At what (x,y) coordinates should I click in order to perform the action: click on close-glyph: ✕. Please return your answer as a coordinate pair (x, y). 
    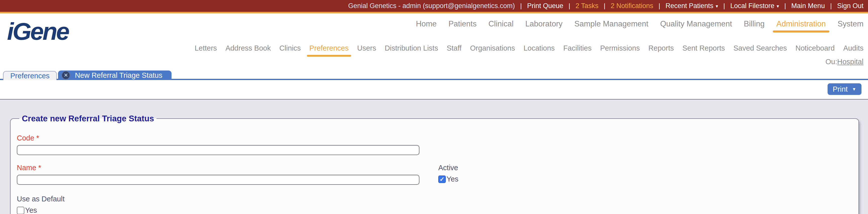
    Looking at the image, I should click on (66, 75).